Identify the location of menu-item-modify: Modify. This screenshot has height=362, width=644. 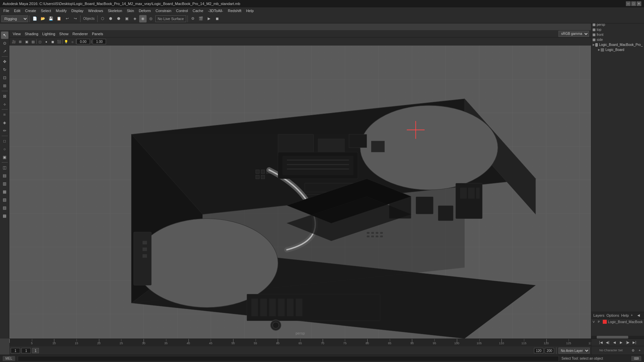
(61, 11).